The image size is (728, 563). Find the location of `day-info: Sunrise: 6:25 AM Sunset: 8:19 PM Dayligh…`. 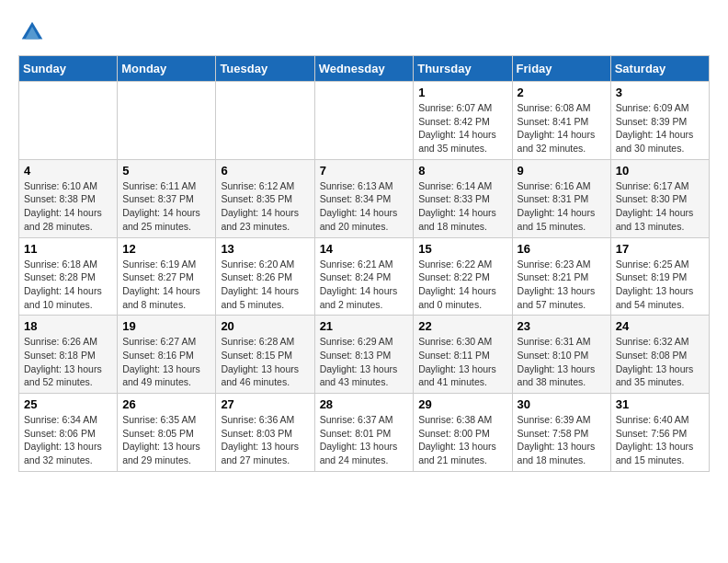

day-info: Sunrise: 6:25 AM Sunset: 8:19 PM Dayligh… is located at coordinates (660, 285).